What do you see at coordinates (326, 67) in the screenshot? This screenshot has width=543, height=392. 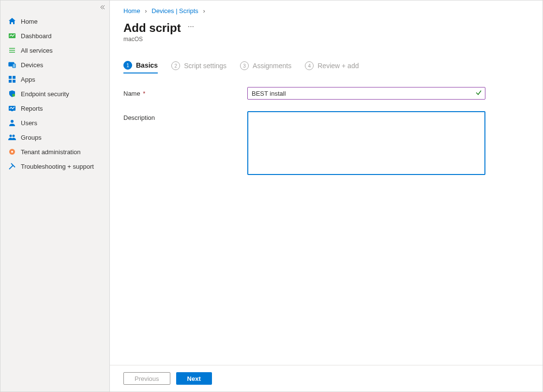 I see `wizard-tabs: 1 Basics 2 Script settings 3 Assignments…` at bounding box center [326, 67].